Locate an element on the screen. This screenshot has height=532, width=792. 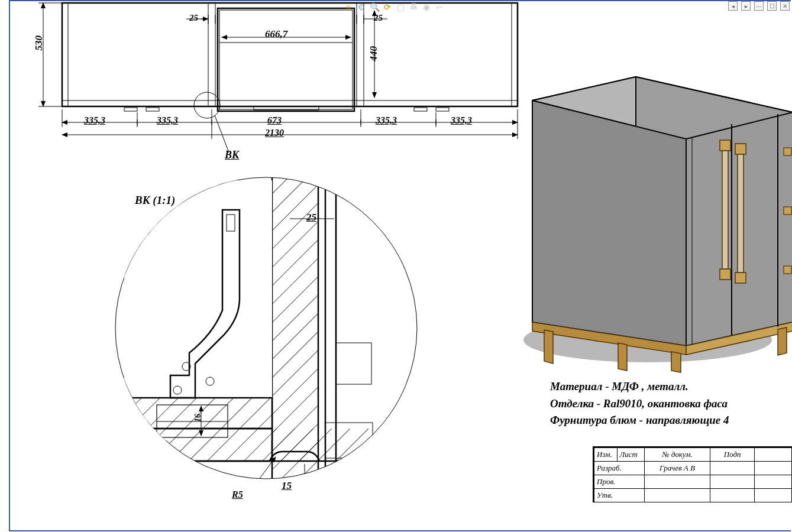
dim-335d: 335,3 is located at coordinates (461, 121).